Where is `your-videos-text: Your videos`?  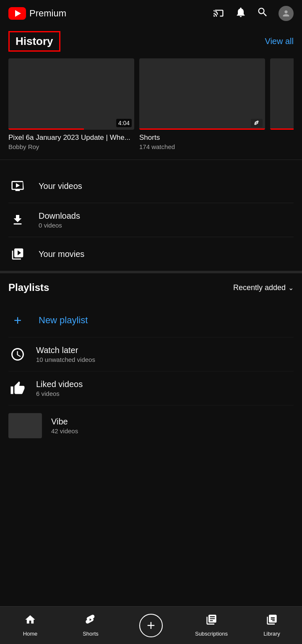 your-videos-text: Your videos is located at coordinates (60, 186).